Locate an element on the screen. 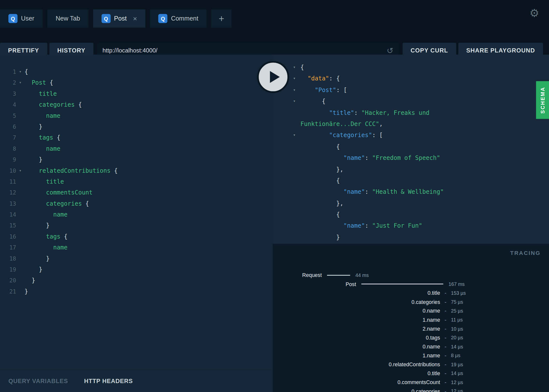 The image size is (549, 392). line-number: 14 is located at coordinates (9, 215).